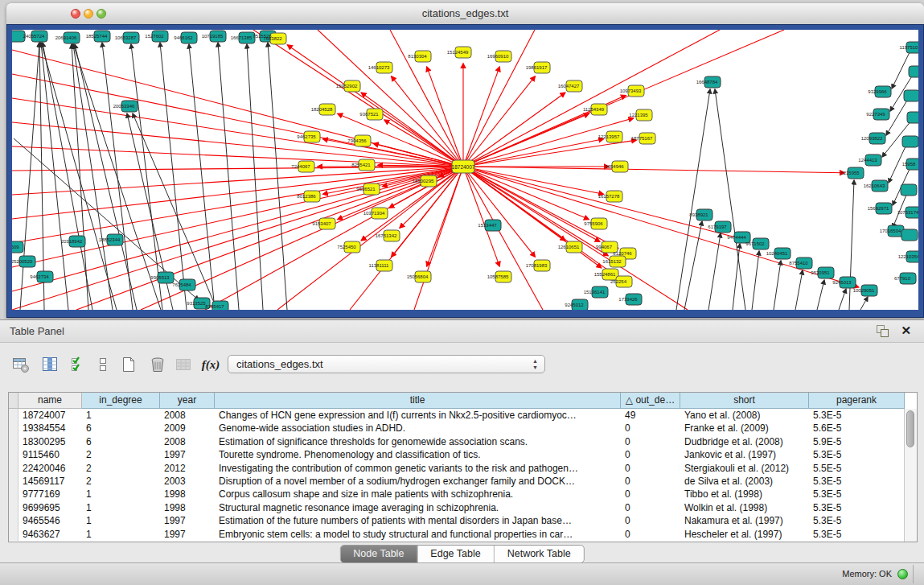 This screenshot has width=924, height=585. What do you see at coordinates (745, 468) in the screenshot?
I see `table-cell: Stergiakouli et al. (2012)` at bounding box center [745, 468].